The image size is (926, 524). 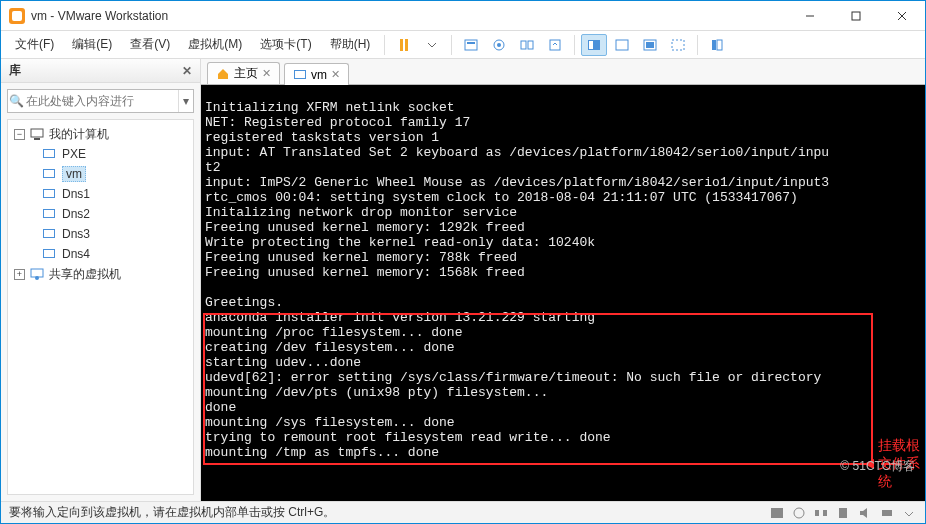 I want to click on tree-vm-dns1: Dns1, so click(x=100, y=194).